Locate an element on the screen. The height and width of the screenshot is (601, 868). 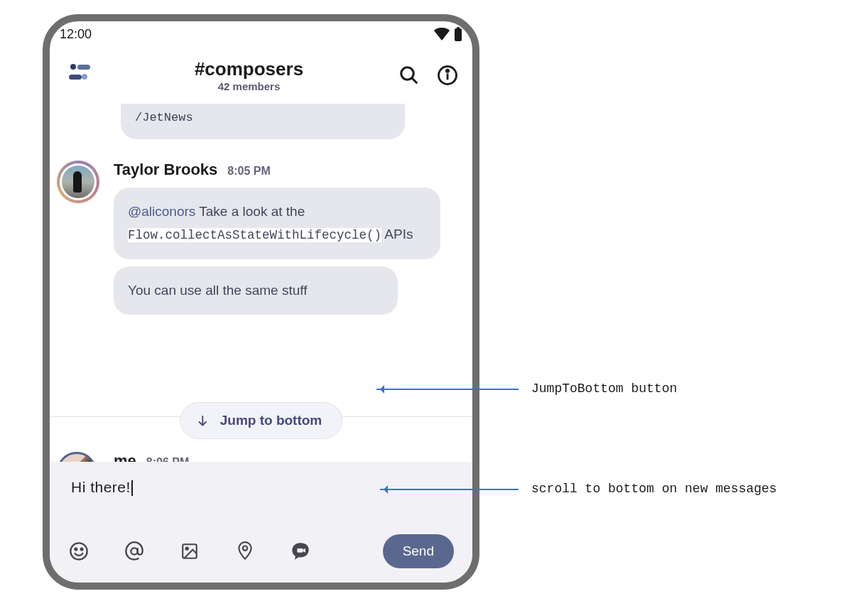
arrow-down-icon is located at coordinates (202, 421).